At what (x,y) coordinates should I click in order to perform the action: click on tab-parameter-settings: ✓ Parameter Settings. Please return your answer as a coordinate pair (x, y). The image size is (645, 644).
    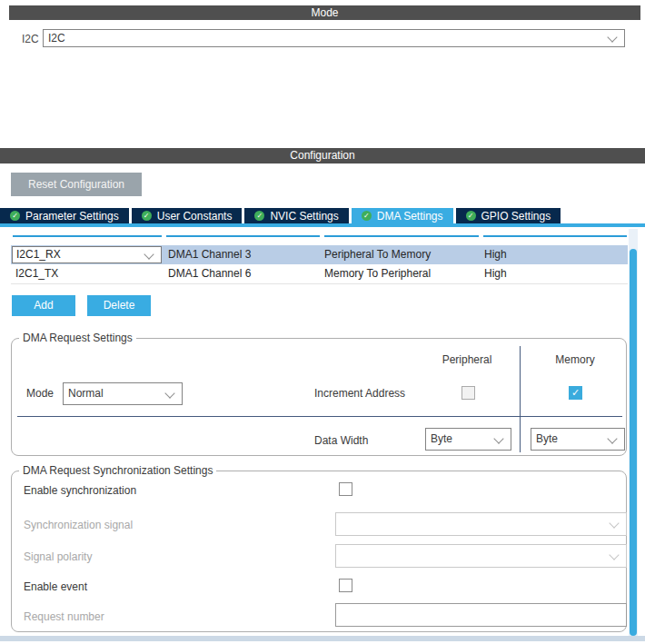
    Looking at the image, I should click on (64, 216).